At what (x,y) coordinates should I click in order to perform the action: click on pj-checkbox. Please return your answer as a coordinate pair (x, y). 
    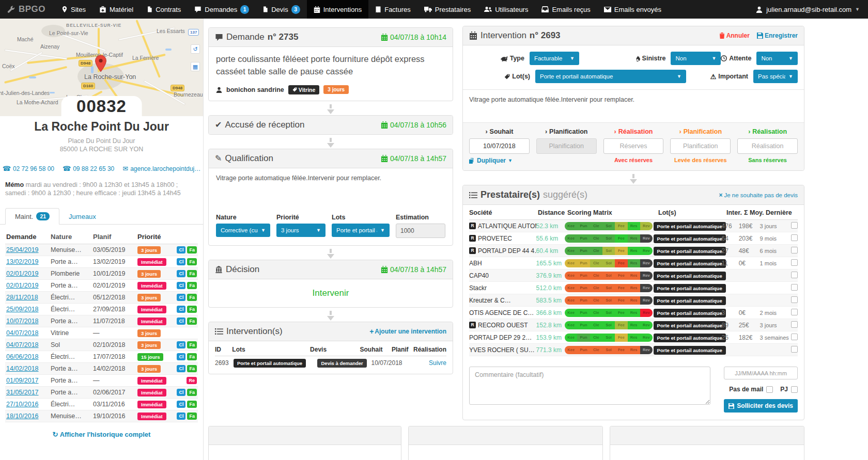
    Looking at the image, I should click on (795, 389).